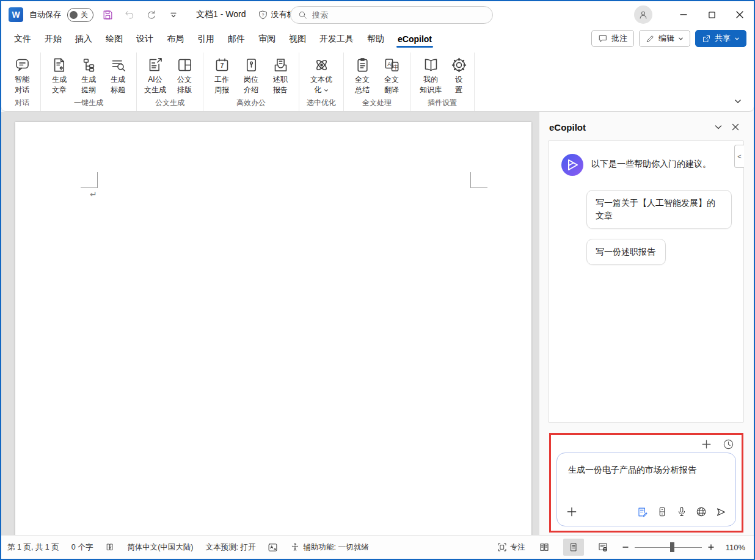 The width and height of the screenshot is (755, 560). I want to click on prediction-icon-button, so click(272, 547).